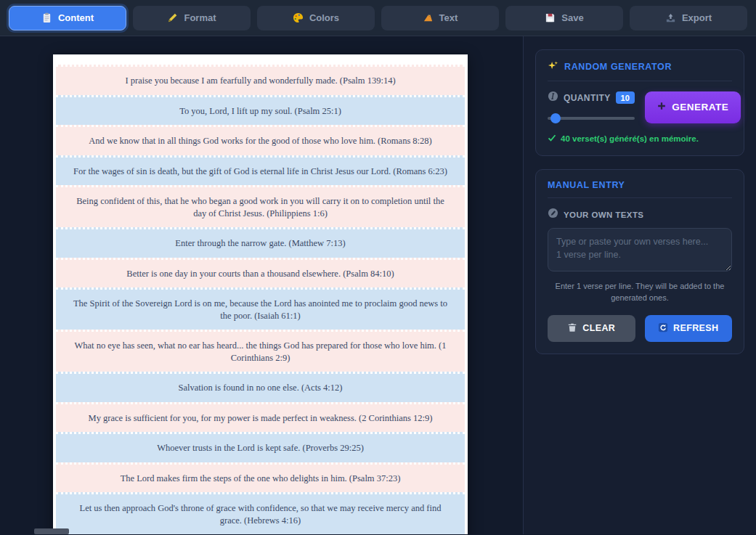 This screenshot has width=756, height=535. Describe the element at coordinates (260, 387) in the screenshot. I see `verse-row: Salvation is found in no one else. (Acts…` at that location.